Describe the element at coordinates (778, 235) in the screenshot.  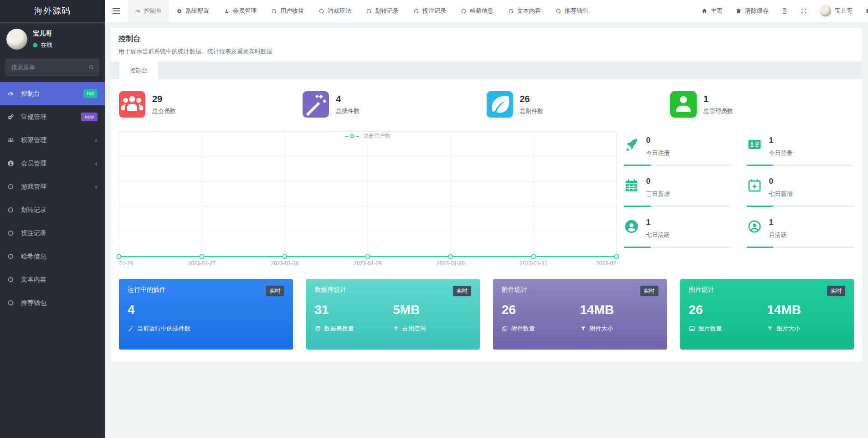
I see `quick-stat-label: 月活跃` at that location.